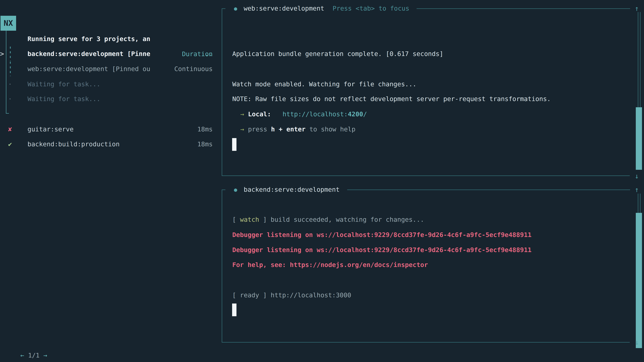 The image size is (644, 362). What do you see at coordinates (260, 129) in the screenshot?
I see `output-segment: press` at bounding box center [260, 129].